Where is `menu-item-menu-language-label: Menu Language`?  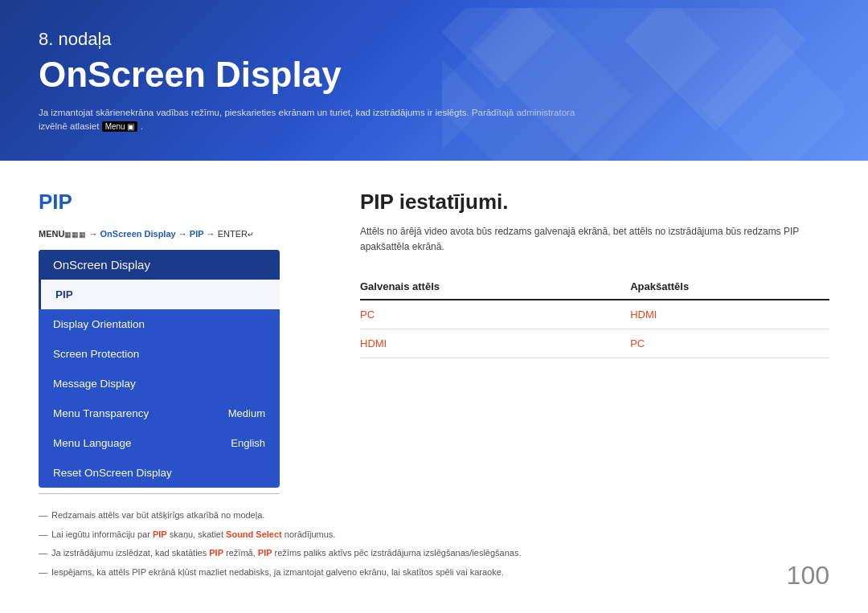
menu-item-menu-language-label: Menu Language is located at coordinates (92, 443).